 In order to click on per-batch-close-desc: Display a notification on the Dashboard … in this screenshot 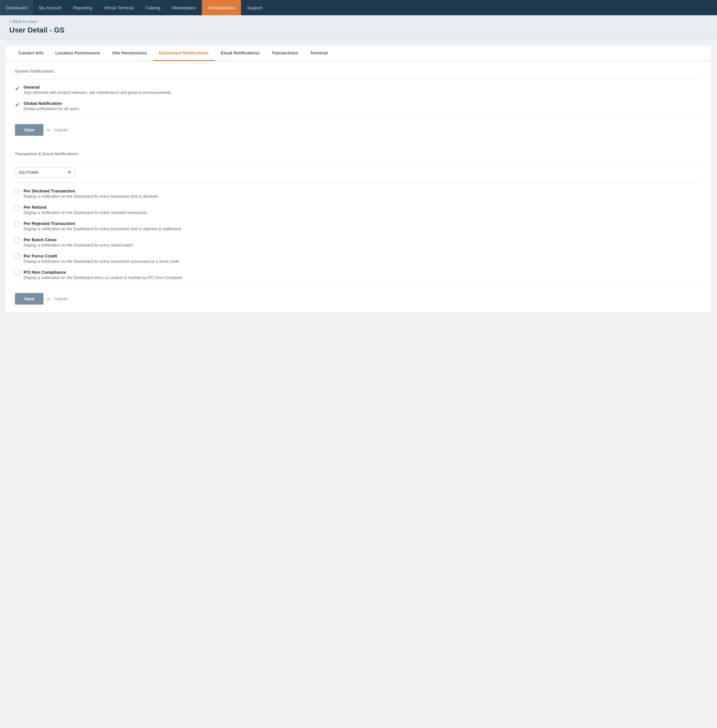, I will do `click(79, 245)`.